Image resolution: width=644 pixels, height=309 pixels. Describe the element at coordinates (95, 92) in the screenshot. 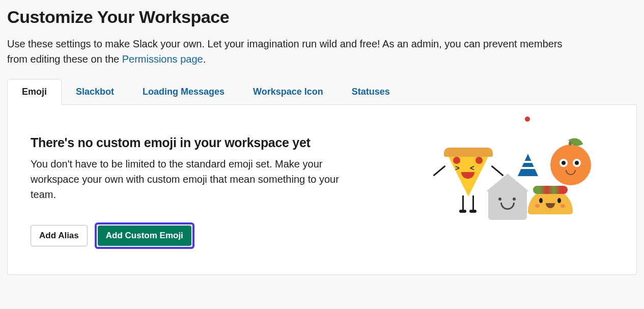

I see `tab-slackbot: Slackbot` at that location.